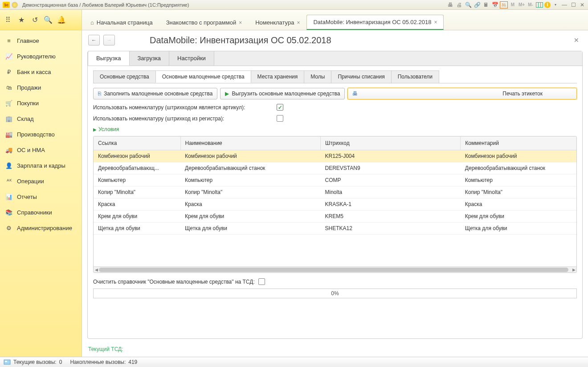 This screenshot has height=367, width=588. Describe the element at coordinates (335, 180) in the screenshot. I see `table-row: КомпьютерКомпьютерCOMPКомпьютер` at that location.